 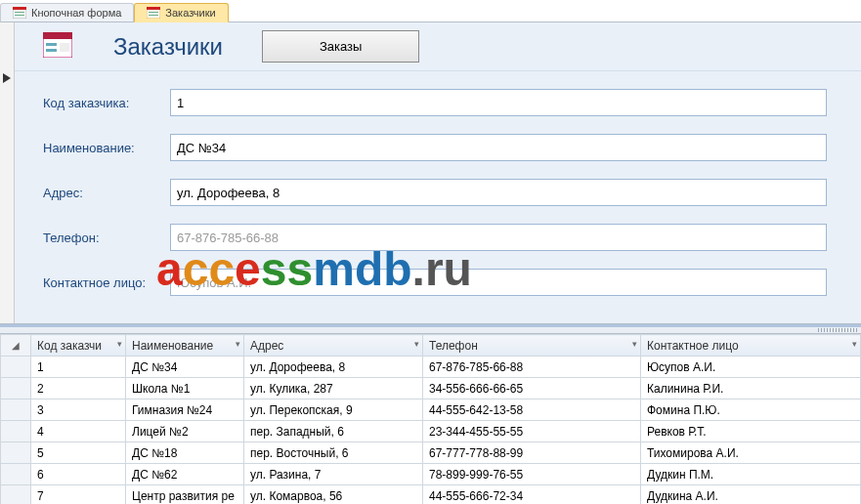 What do you see at coordinates (498, 147) in the screenshot?
I see `input-name` at bounding box center [498, 147].